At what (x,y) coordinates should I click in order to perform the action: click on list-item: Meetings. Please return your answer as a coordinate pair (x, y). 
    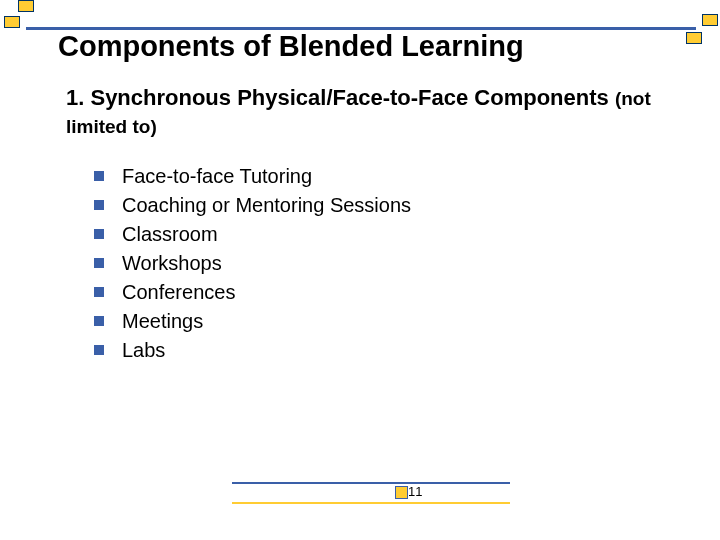
    Looking at the image, I should click on (377, 322).